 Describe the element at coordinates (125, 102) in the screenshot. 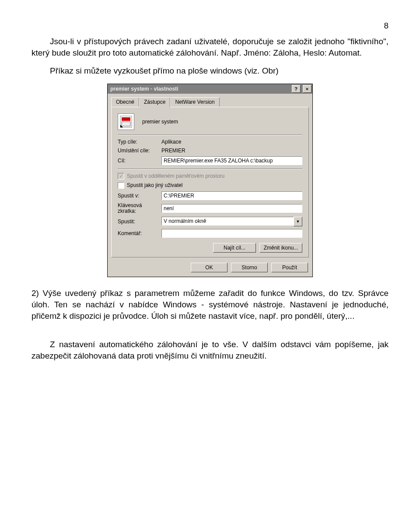

I see `tab-general: Obecné` at that location.